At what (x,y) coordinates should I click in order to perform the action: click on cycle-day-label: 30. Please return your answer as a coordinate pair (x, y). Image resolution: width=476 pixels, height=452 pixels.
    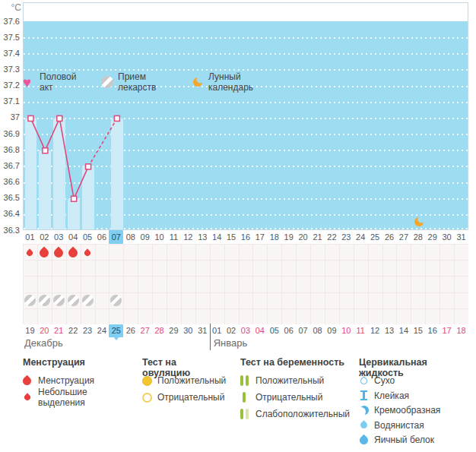
    Looking at the image, I should click on (447, 237).